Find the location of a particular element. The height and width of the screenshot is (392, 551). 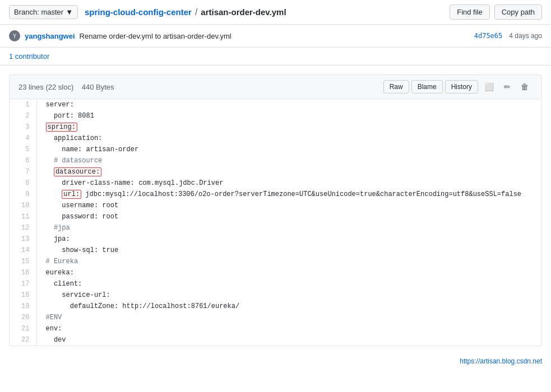

line-number: 21 is located at coordinates (23, 329).